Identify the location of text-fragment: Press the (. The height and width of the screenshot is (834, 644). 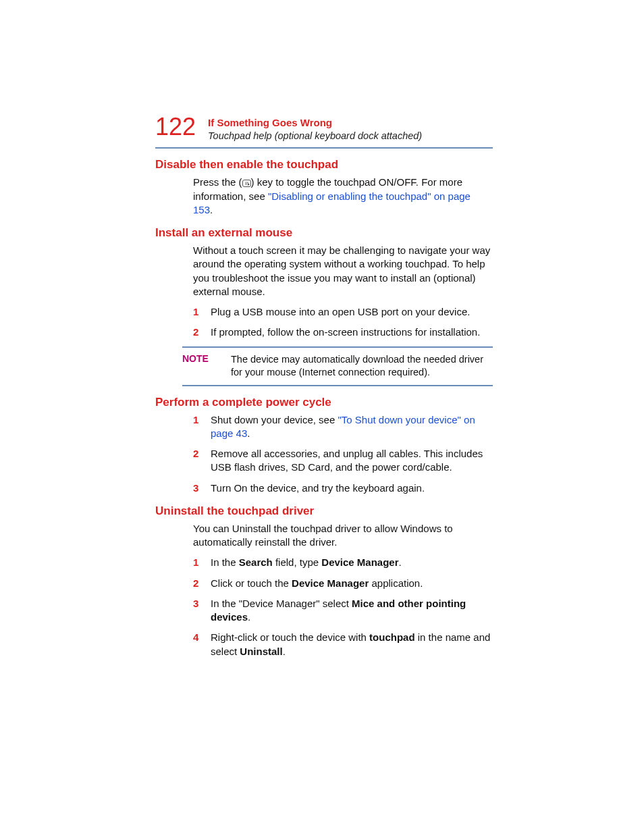
(217, 182).